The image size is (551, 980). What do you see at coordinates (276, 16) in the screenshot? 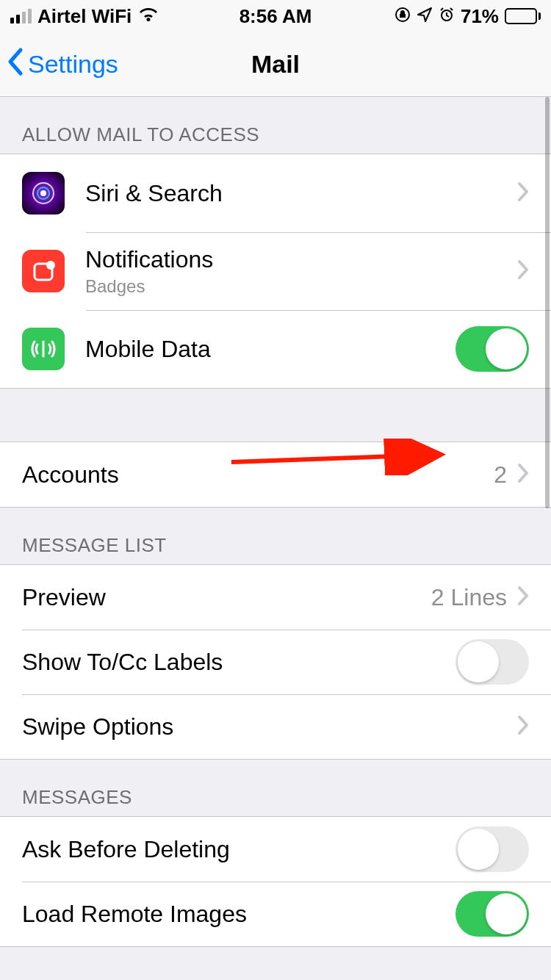
I see `status-bar: Airtel WiFi 8:56 AM 71%` at bounding box center [276, 16].